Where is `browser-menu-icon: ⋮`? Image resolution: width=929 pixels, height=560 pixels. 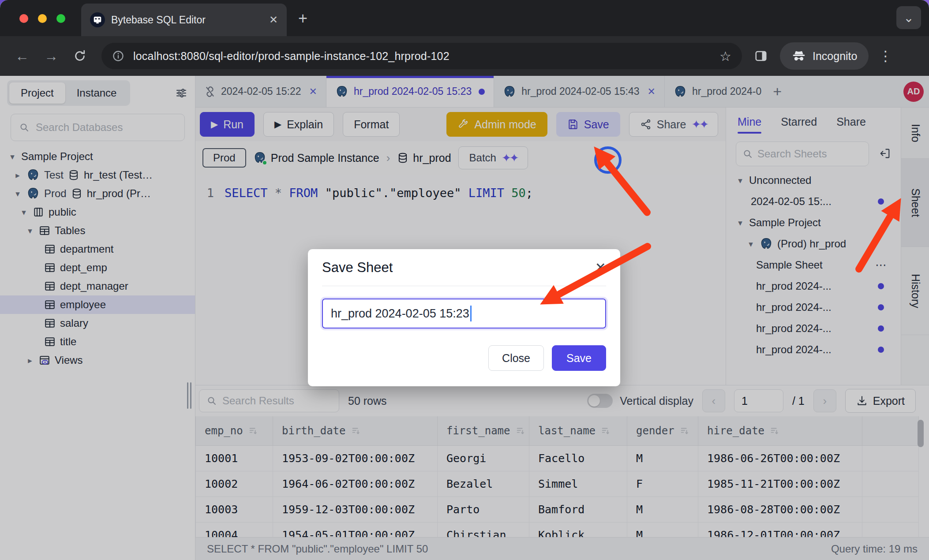
browser-menu-icon: ⋮ is located at coordinates (885, 56).